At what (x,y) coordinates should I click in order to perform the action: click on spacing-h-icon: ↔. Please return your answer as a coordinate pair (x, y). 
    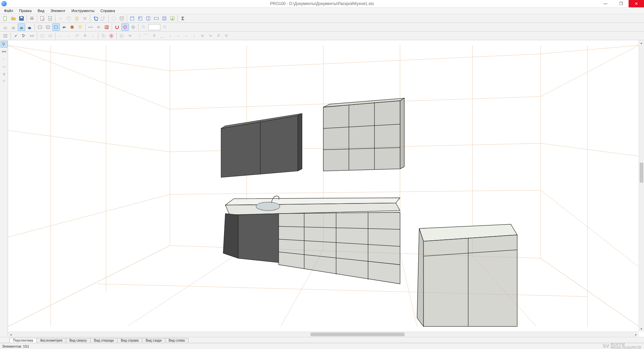
    Looking at the image, I should click on (186, 36).